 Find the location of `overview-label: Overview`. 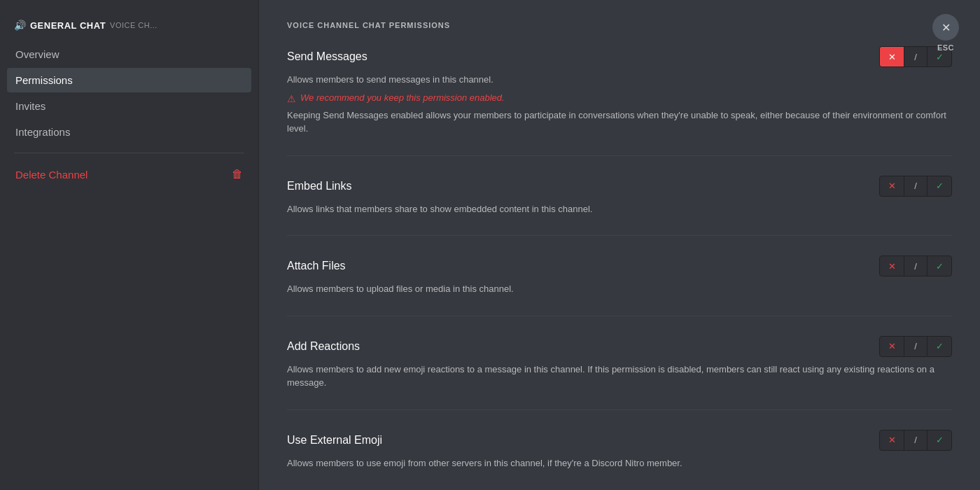

overview-label: Overview is located at coordinates (38, 55).